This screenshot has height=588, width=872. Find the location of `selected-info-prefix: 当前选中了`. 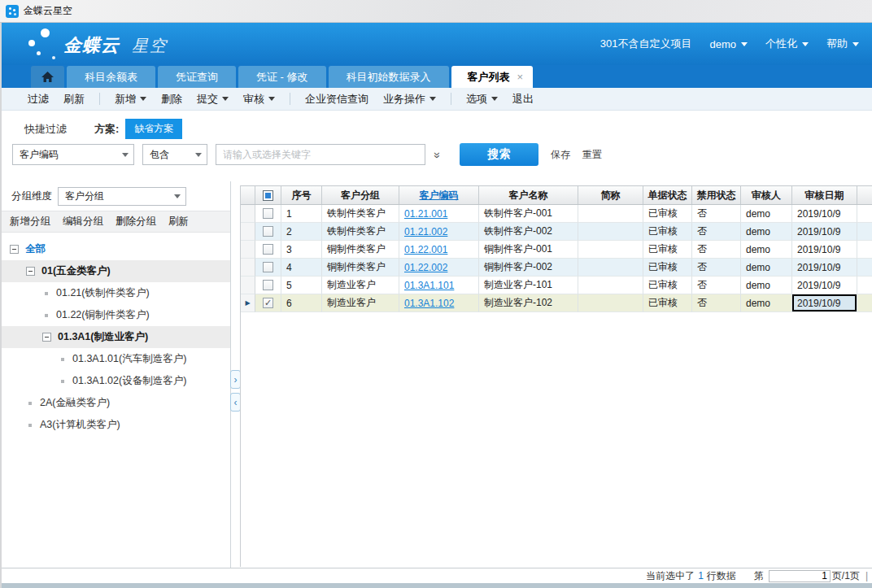

selected-info-prefix: 当前选中了 is located at coordinates (670, 576).